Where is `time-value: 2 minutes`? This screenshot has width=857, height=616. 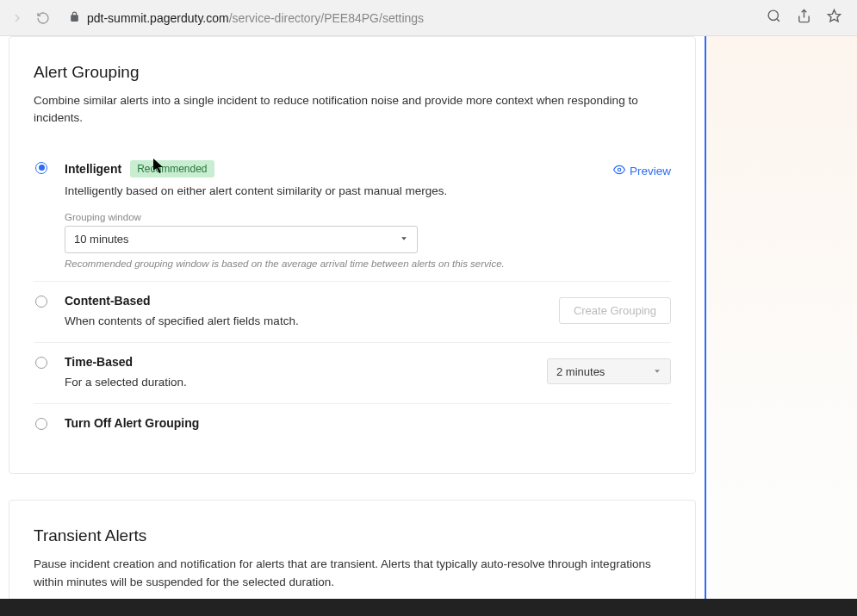 time-value: 2 minutes is located at coordinates (581, 372).